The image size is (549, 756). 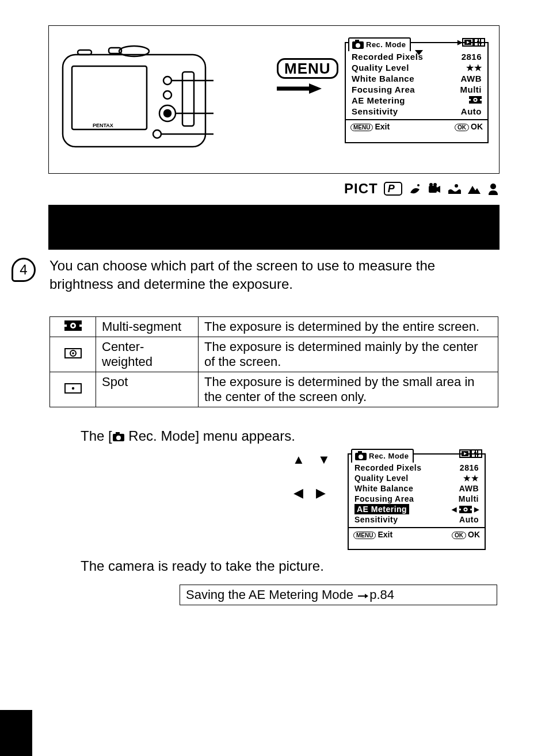 What do you see at coordinates (463, 488) in the screenshot?
I see `menu-item-value: AWB` at bounding box center [463, 488].